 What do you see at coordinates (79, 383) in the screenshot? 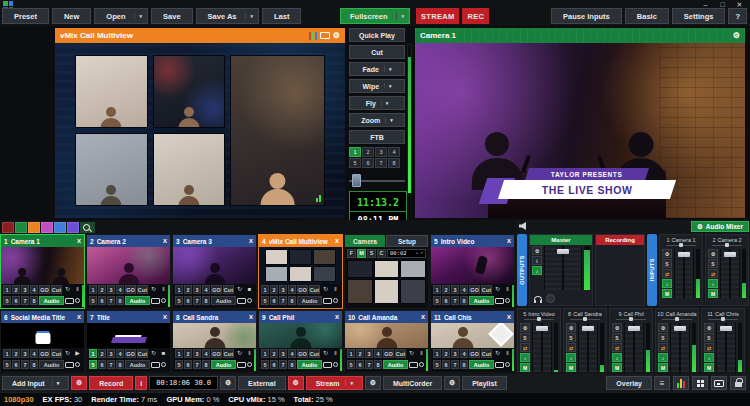
I see `record-settings-gear-icon: ⚙` at bounding box center [79, 383].